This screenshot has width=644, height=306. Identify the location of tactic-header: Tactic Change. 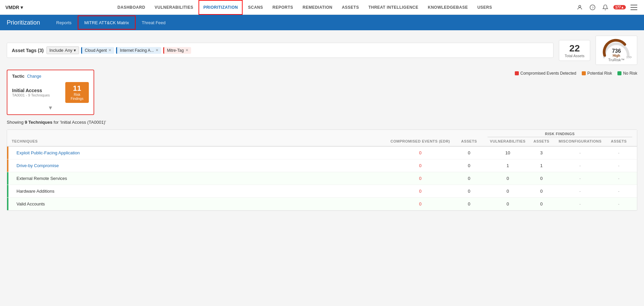
(50, 76).